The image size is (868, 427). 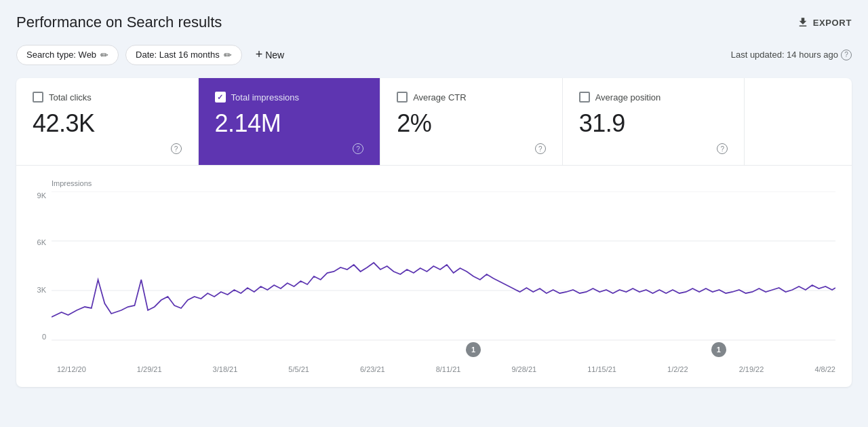 What do you see at coordinates (72, 369) in the screenshot?
I see `x-tick-0: 12/12/20` at bounding box center [72, 369].